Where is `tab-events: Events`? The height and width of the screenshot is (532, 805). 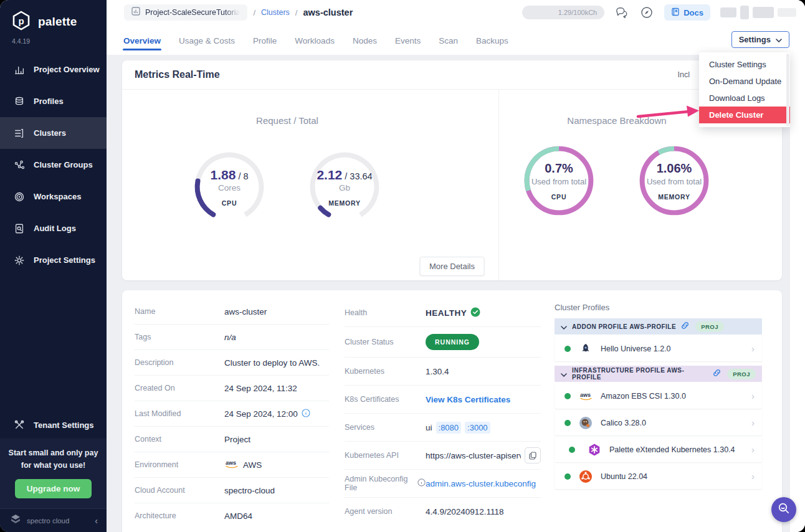
tab-events: Events is located at coordinates (407, 40).